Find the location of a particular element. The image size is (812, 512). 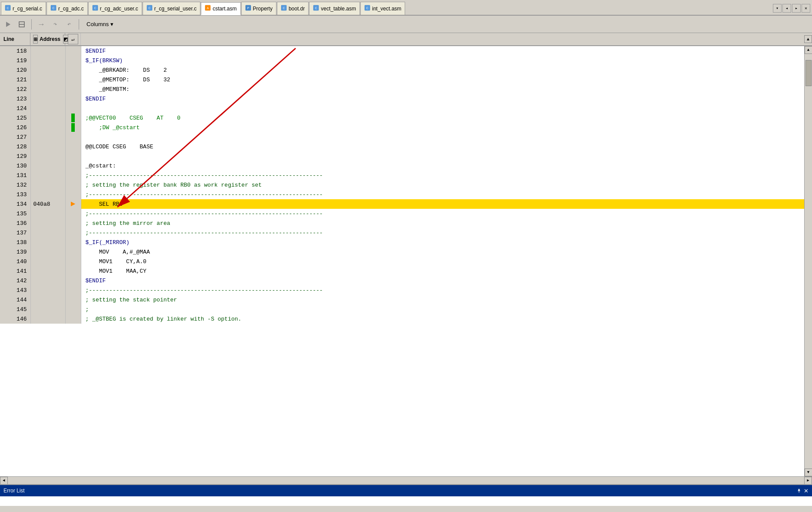

code-cell: _@MEMTOP: DS 32 is located at coordinates (443, 80).